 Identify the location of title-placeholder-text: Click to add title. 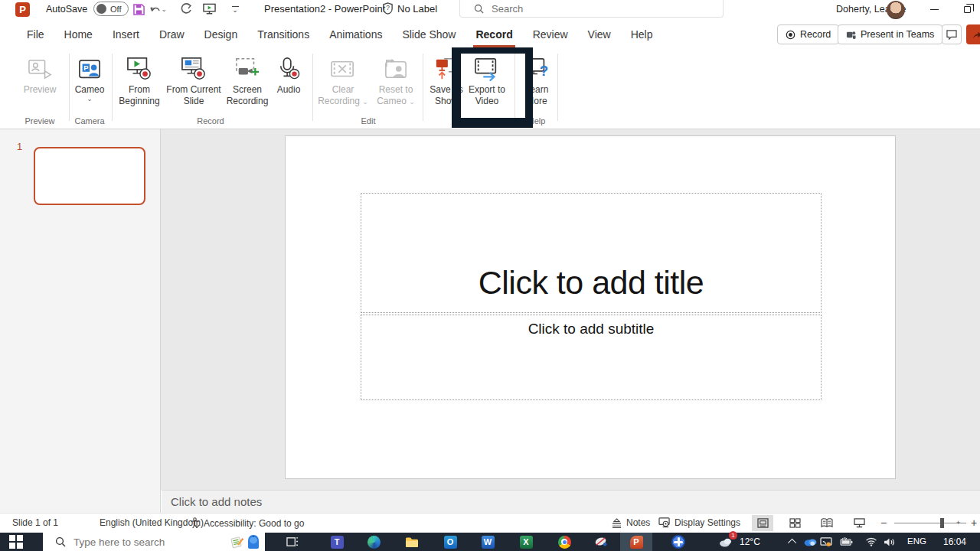
(591, 288).